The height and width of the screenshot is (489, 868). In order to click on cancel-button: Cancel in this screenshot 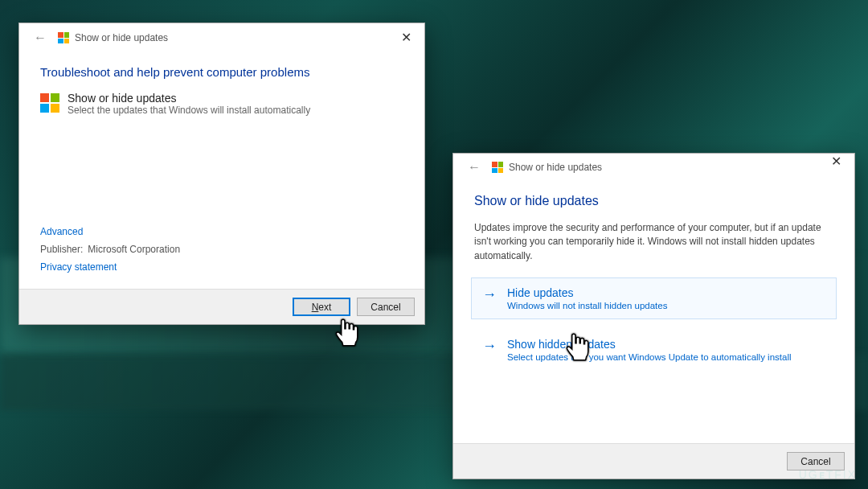, I will do `click(386, 307)`.